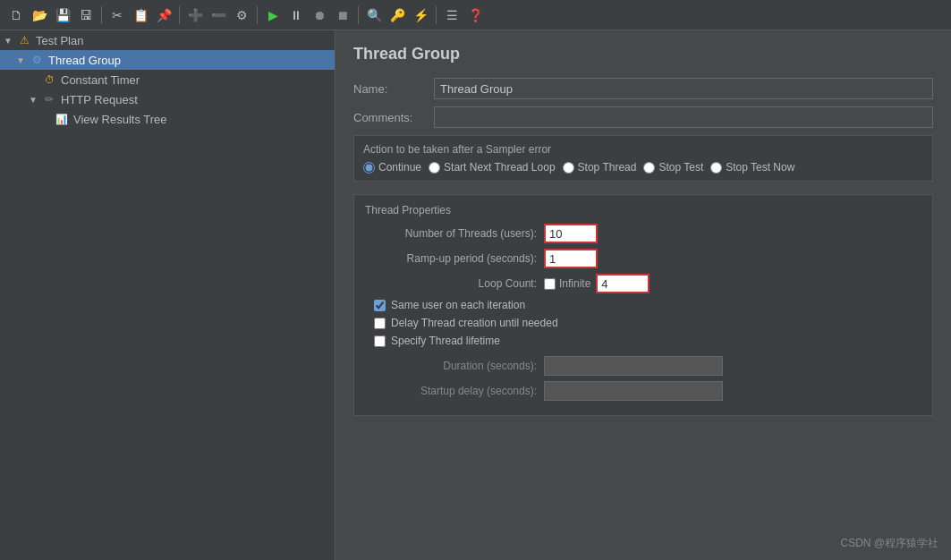  What do you see at coordinates (752, 167) in the screenshot?
I see `action-stop-test-now: Stop Test Now` at bounding box center [752, 167].